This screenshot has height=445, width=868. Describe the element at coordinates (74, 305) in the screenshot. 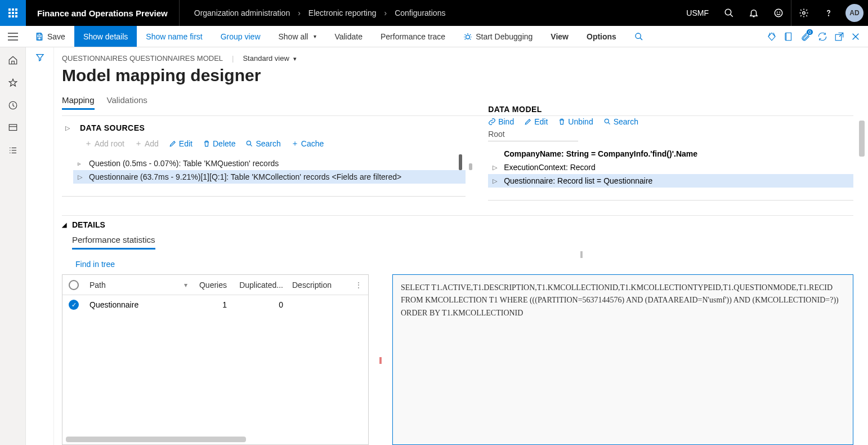

I see `row-selected-icon: ✓` at that location.